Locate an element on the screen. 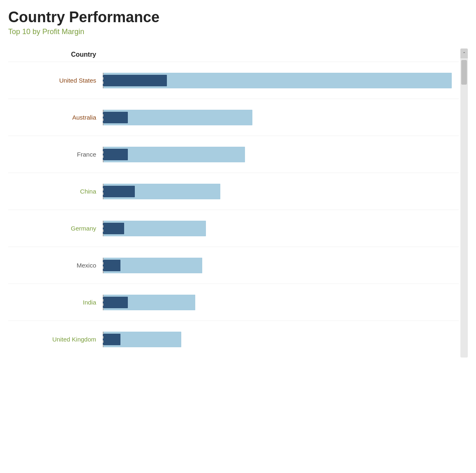 This screenshot has height=473, width=476. country-label: Australia is located at coordinates (55, 118).